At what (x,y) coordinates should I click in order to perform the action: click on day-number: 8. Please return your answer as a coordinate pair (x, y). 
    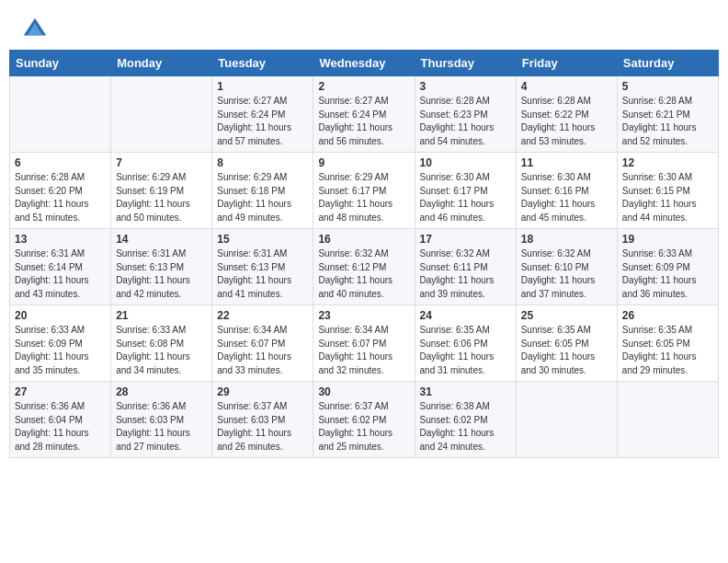
    Looking at the image, I should click on (263, 163).